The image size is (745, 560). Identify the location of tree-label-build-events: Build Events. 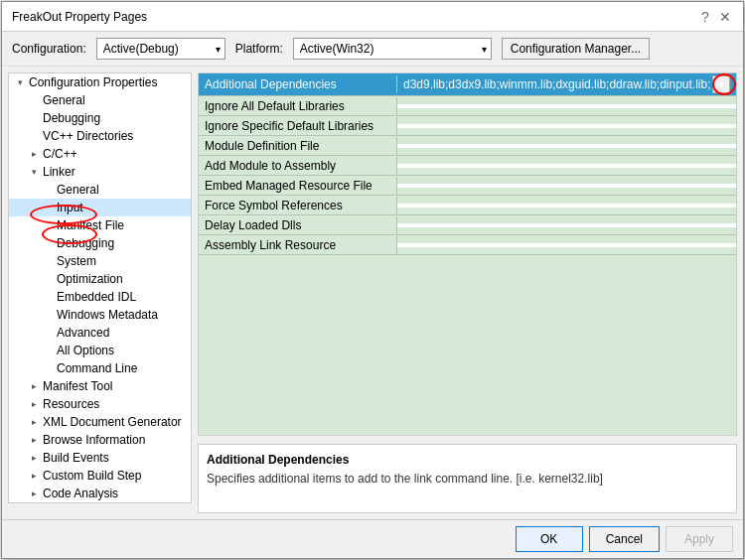
(75, 458).